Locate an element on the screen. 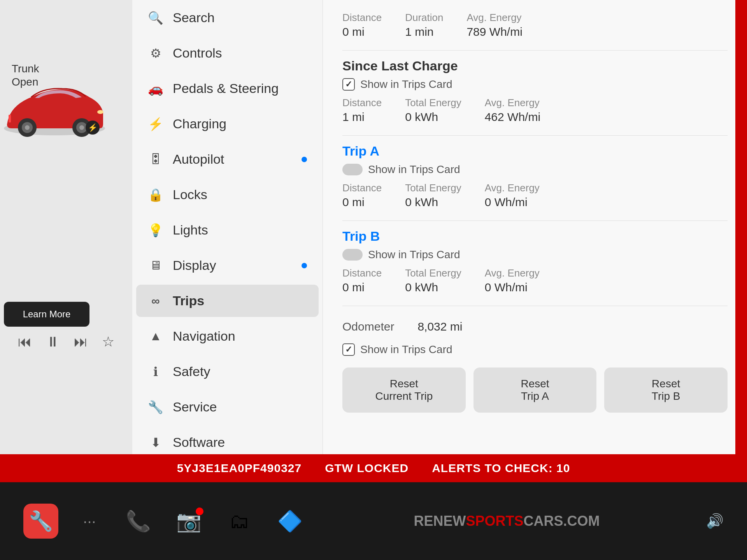 This screenshot has width=747, height=560. odometer-section: Odometer 8,032 mi Show in Trips Card is located at coordinates (535, 335).